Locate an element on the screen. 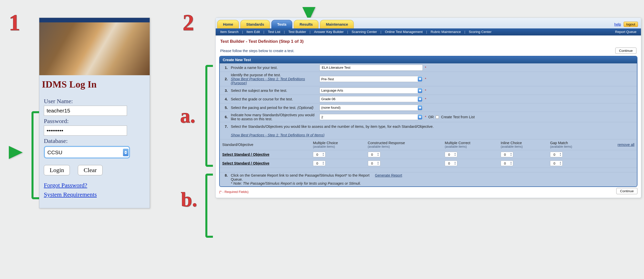 This screenshot has width=644, height=279. logout-button: logout is located at coordinates (631, 24).